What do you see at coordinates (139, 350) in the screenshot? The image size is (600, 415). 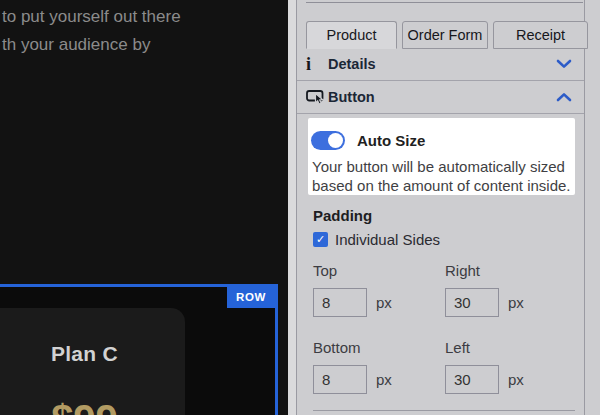 I see `selected-row: ROW Plan C $99` at bounding box center [139, 350].